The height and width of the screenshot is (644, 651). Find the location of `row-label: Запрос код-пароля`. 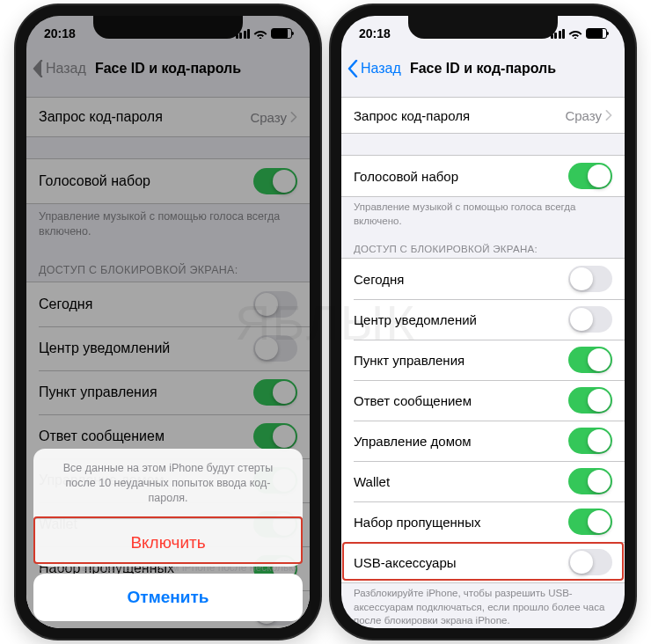

row-label: Запрос код-пароля is located at coordinates (412, 116).